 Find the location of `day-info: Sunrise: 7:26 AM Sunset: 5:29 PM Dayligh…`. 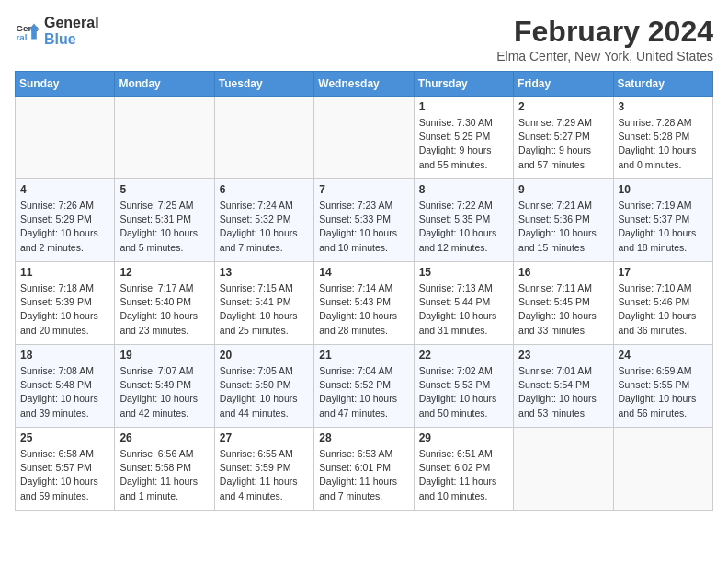

day-info: Sunrise: 7:26 AM Sunset: 5:29 PM Dayligh… is located at coordinates (64, 226).